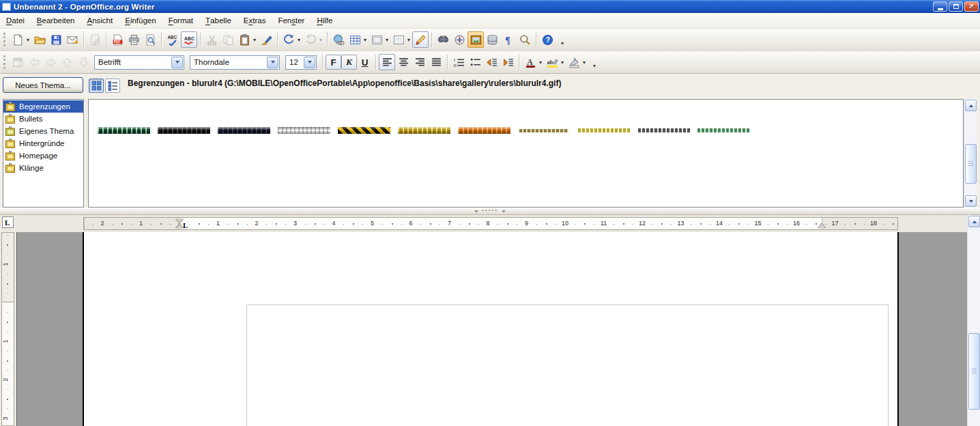  Describe the element at coordinates (387, 62) in the screenshot. I see `align-left-button` at that location.